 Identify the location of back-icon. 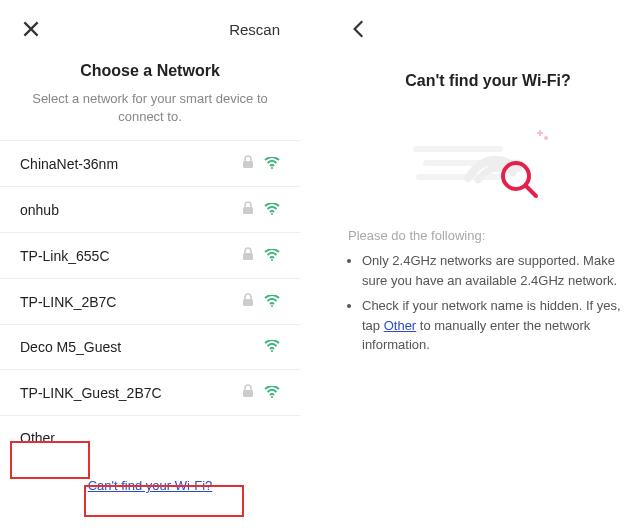
(359, 29).